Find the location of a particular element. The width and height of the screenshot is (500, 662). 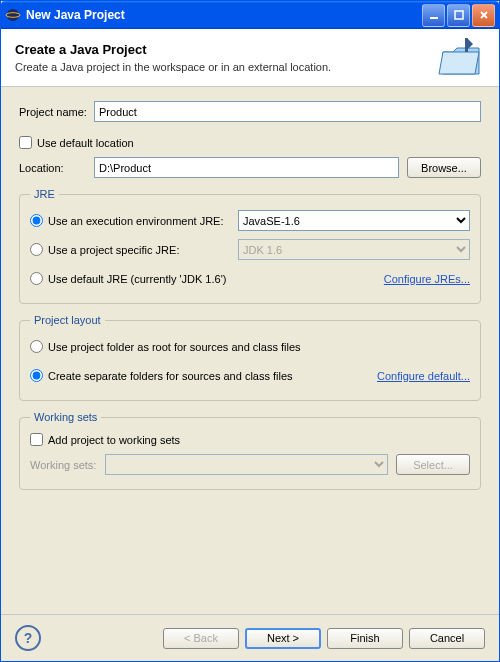

project-layout-group: Project layout Use project folder as roo… is located at coordinates (250, 358).